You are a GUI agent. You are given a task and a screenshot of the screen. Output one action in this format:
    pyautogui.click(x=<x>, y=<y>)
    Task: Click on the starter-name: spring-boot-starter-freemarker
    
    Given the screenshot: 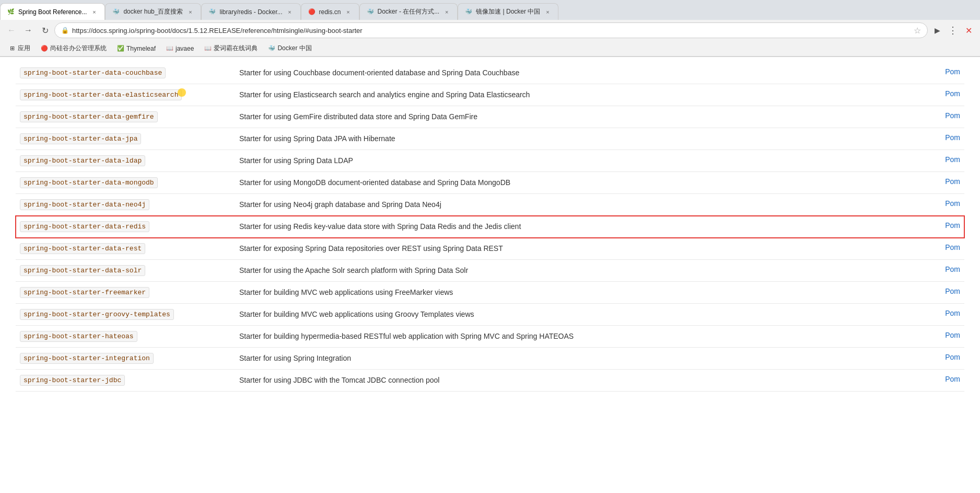 What is the action you would take?
    pyautogui.click(x=85, y=293)
    